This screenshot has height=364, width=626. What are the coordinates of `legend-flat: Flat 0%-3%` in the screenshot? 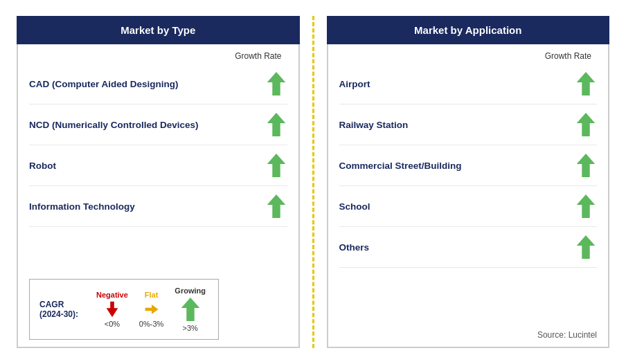 It's located at (151, 309).